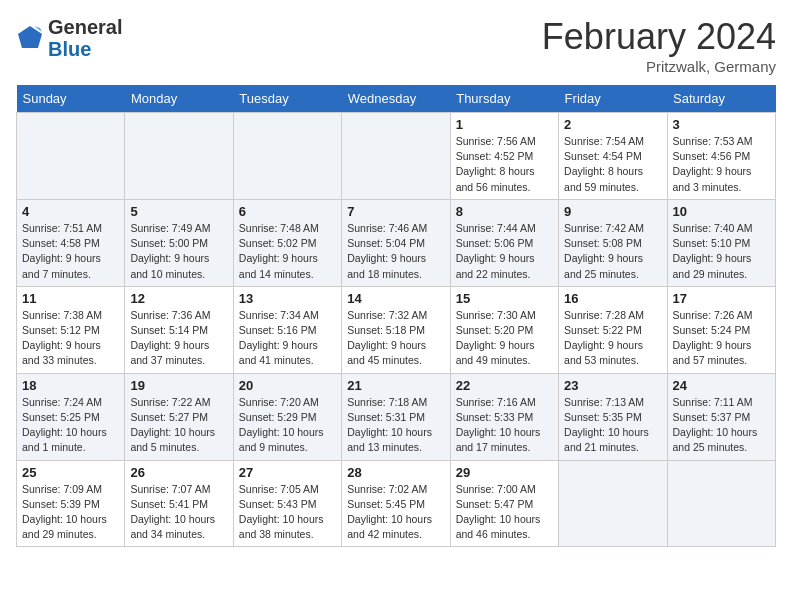 Image resolution: width=792 pixels, height=612 pixels. I want to click on logo-line1: General, so click(85, 27).